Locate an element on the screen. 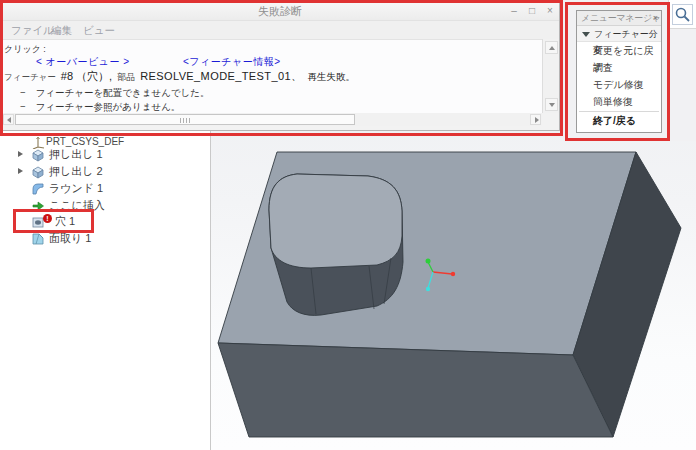  toolbar is located at coordinates (682, 14).